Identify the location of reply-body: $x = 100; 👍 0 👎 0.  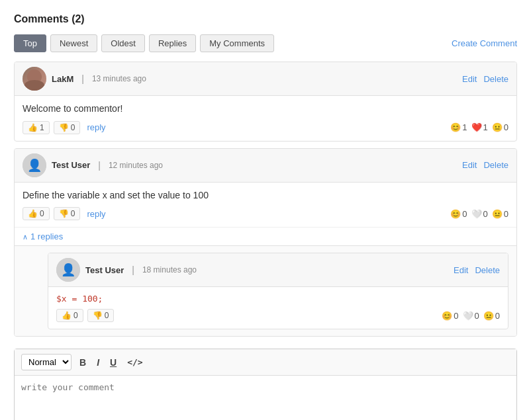
(278, 308).